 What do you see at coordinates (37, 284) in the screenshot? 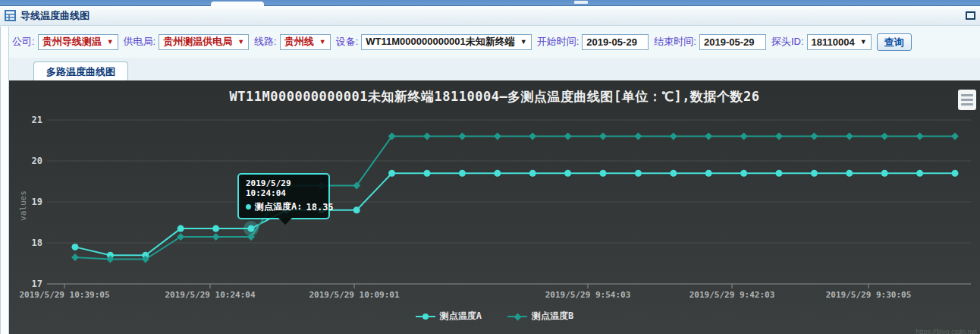
I see `svg-text: 17` at bounding box center [37, 284].